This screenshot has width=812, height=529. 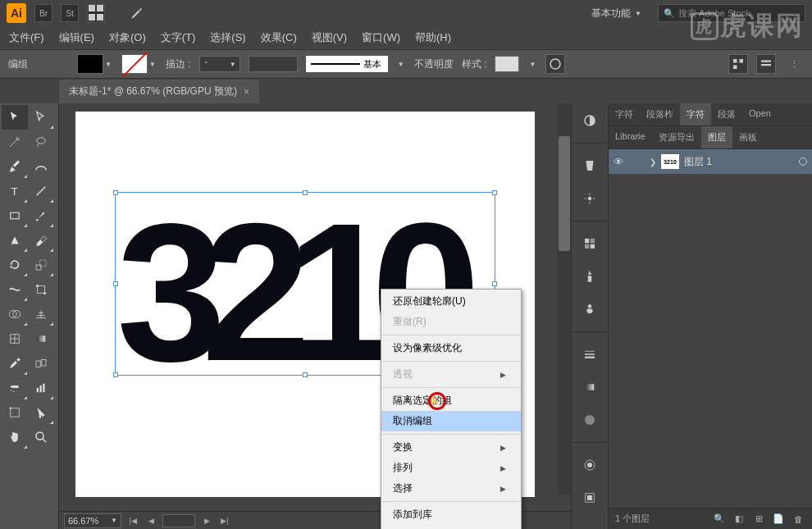 I want to click on expand-layer-icon: ❯, so click(x=653, y=162).